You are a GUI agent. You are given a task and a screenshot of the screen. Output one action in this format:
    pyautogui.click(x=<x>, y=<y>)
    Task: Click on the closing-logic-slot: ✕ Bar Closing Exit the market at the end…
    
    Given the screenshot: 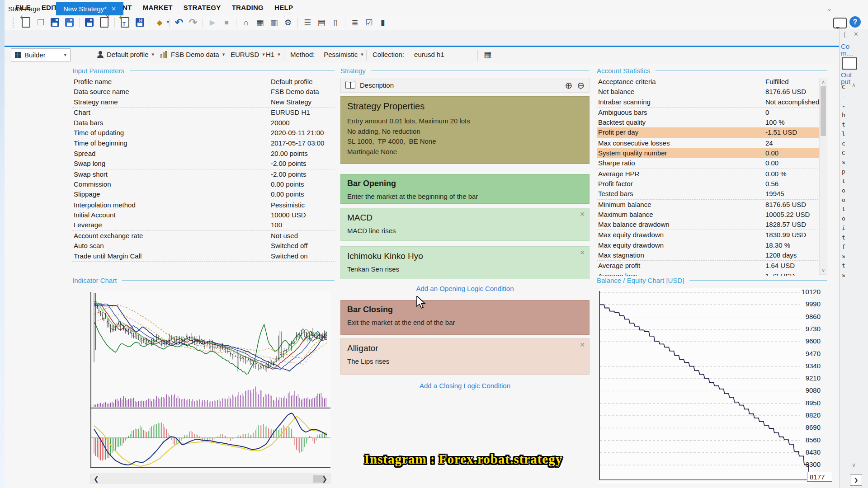 What is the action you would take?
    pyautogui.click(x=465, y=317)
    